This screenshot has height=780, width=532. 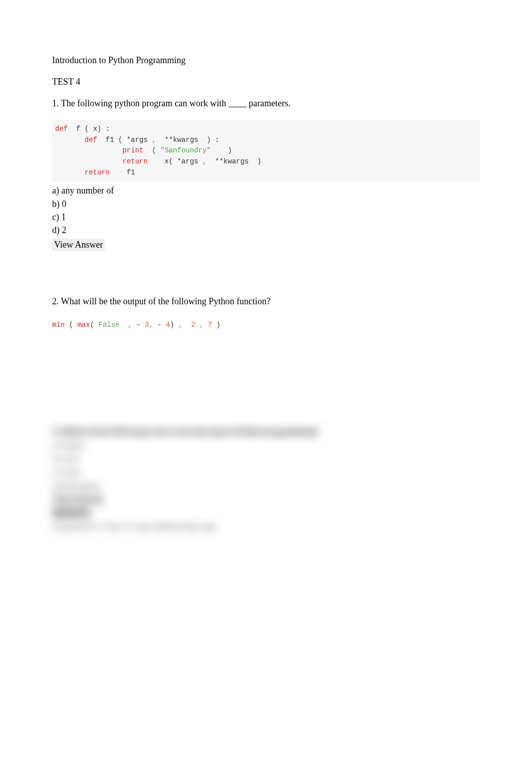 I want to click on test-label: TEST 4, so click(x=266, y=82).